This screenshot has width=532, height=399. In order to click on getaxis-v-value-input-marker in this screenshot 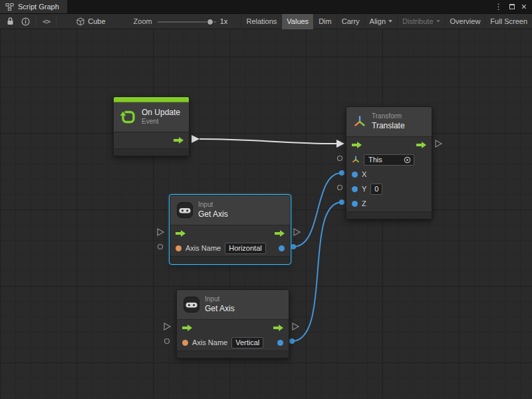, I will do `click(168, 342)`.